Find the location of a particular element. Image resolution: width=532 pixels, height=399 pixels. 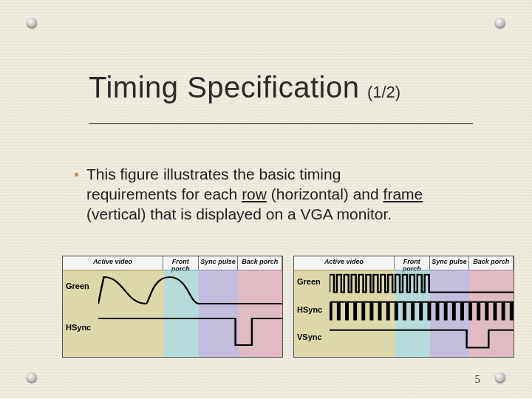

timing-figure-vertical: Active videoFront porchSync pulseBack po… is located at coordinates (403, 307).